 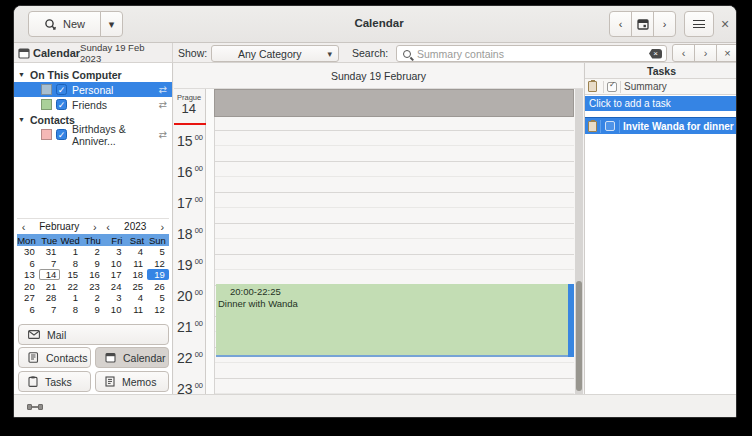 I want to click on day-view-scrollbar, so click(x=579, y=242).